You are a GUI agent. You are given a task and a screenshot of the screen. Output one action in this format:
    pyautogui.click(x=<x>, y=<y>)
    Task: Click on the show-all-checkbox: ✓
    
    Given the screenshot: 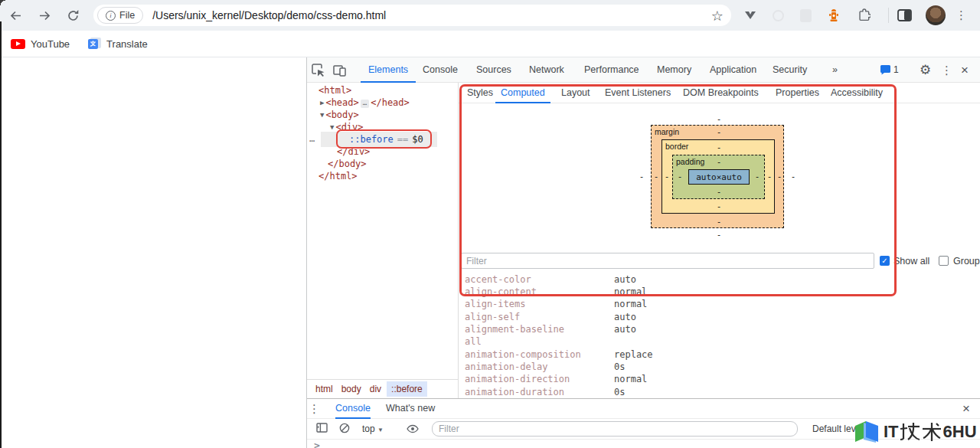 What is the action you would take?
    pyautogui.click(x=885, y=260)
    